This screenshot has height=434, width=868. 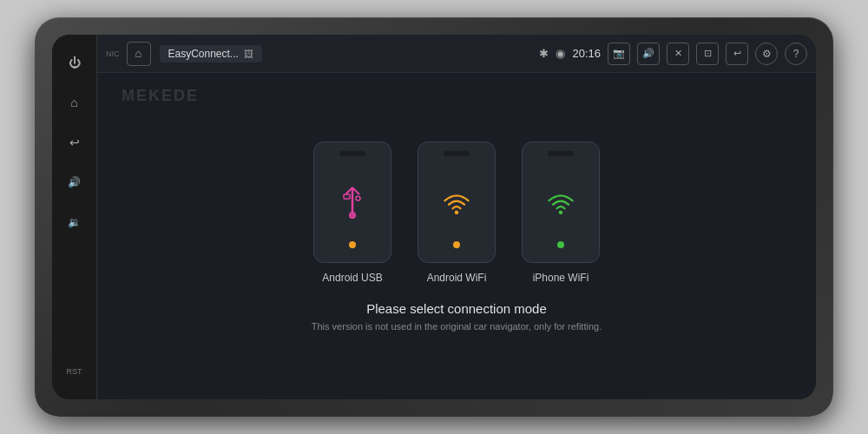 What do you see at coordinates (457, 316) in the screenshot?
I see `message-area: Please select connection mode This versi…` at bounding box center [457, 316].